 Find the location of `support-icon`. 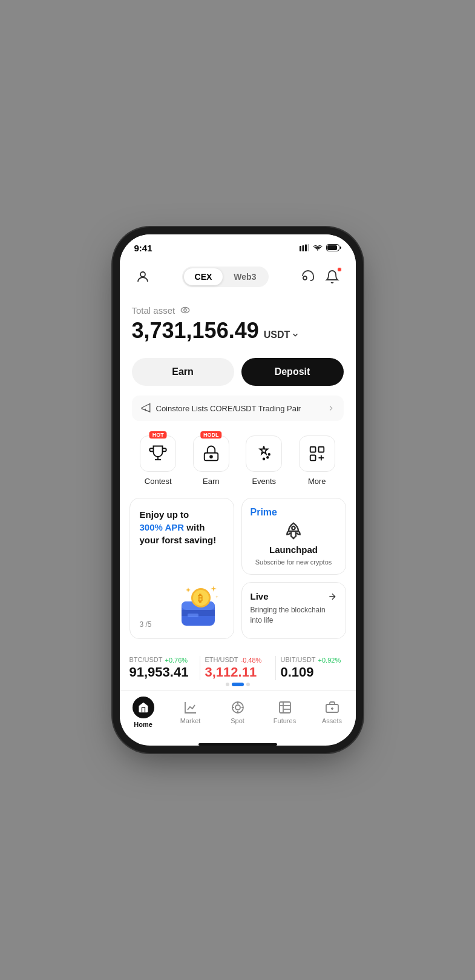

support-icon is located at coordinates (308, 277).